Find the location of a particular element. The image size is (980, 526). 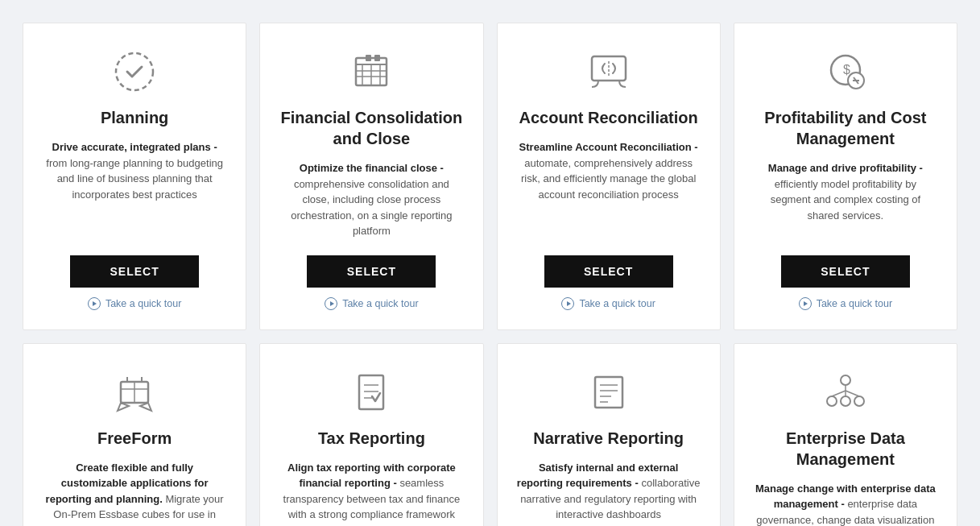

select-button-profitability: SELECT is located at coordinates (846, 271).